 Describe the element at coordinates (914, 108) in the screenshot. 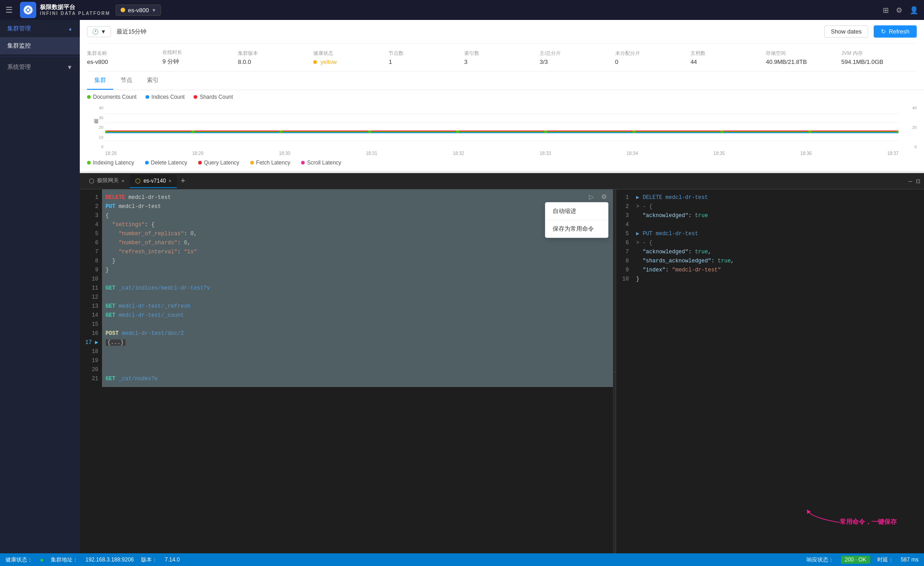

I see `y-right-label-top: 40` at that location.